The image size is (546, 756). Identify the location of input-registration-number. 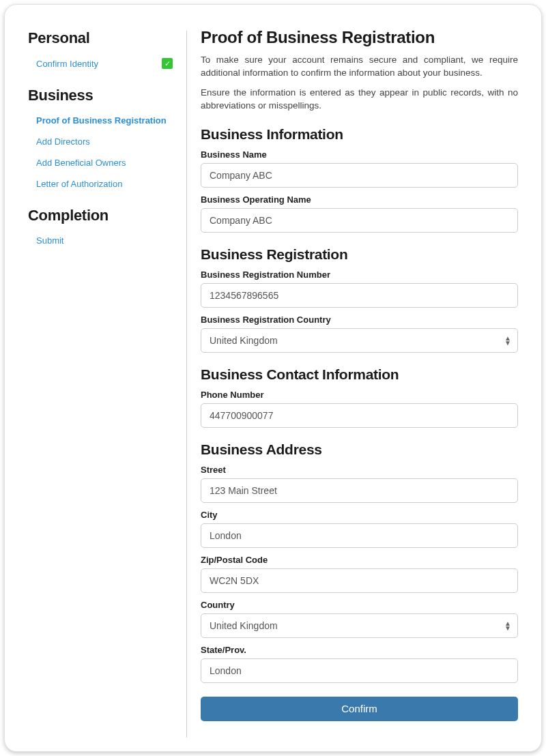
(359, 295).